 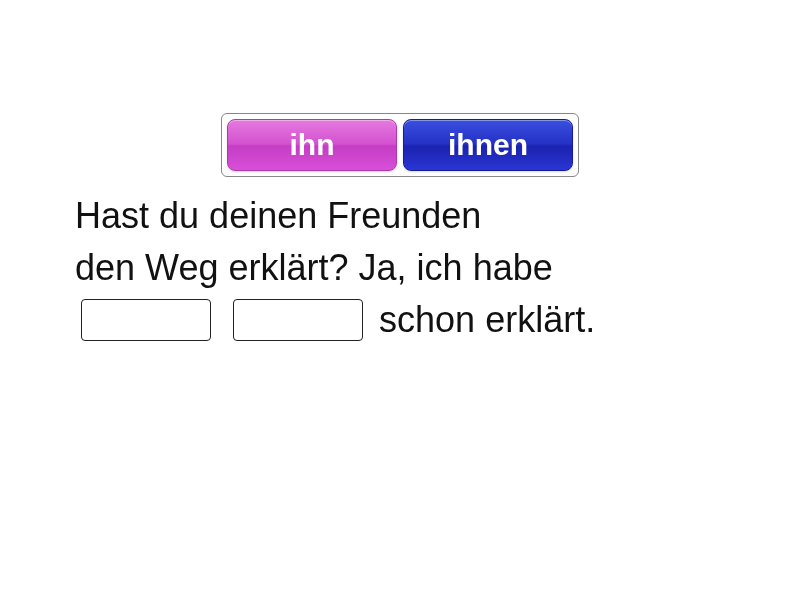 What do you see at coordinates (383, 268) in the screenshot?
I see `sentence-word: Ja,` at bounding box center [383, 268].